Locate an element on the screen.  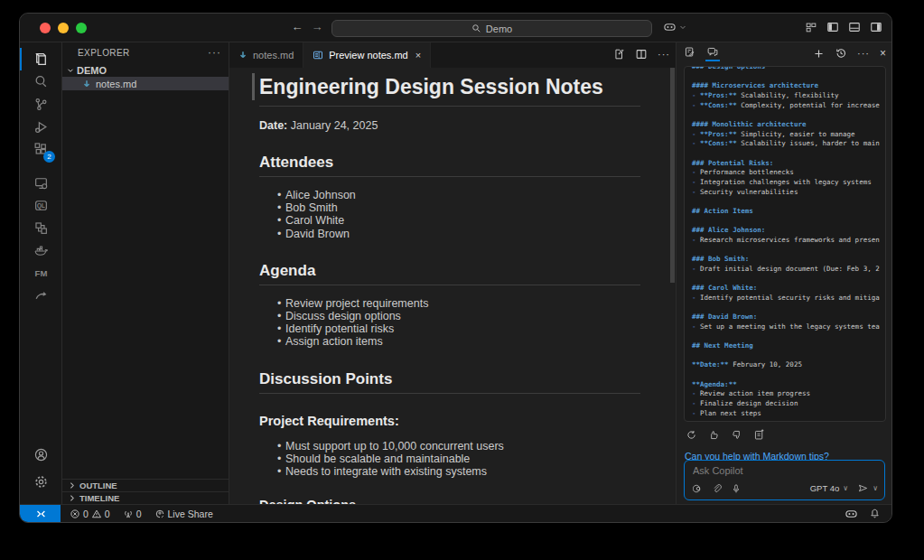
code-line: #### Microservices architecture is located at coordinates (785, 87).